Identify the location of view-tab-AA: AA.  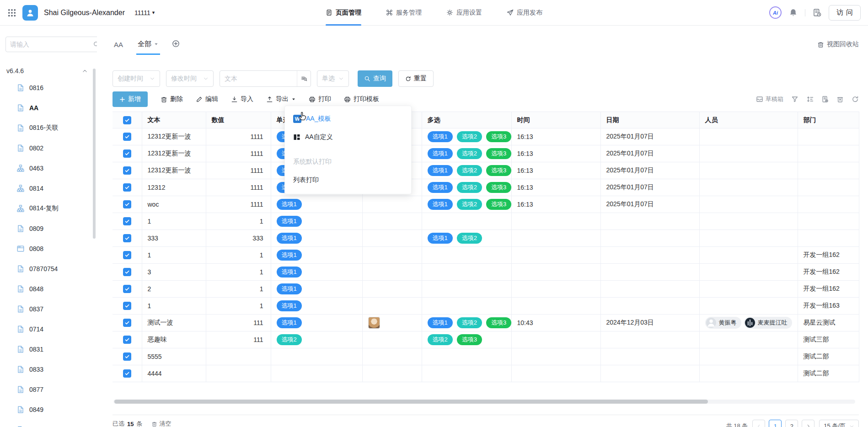
(118, 48).